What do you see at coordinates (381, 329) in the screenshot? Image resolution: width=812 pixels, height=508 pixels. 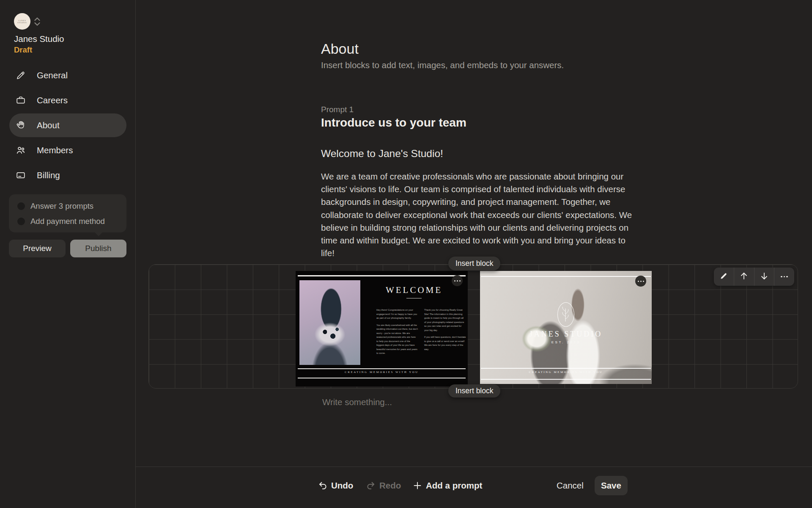 I see `image-block-welcome-card: WELCOME Hey there! Congratulations on yo…` at bounding box center [381, 329].